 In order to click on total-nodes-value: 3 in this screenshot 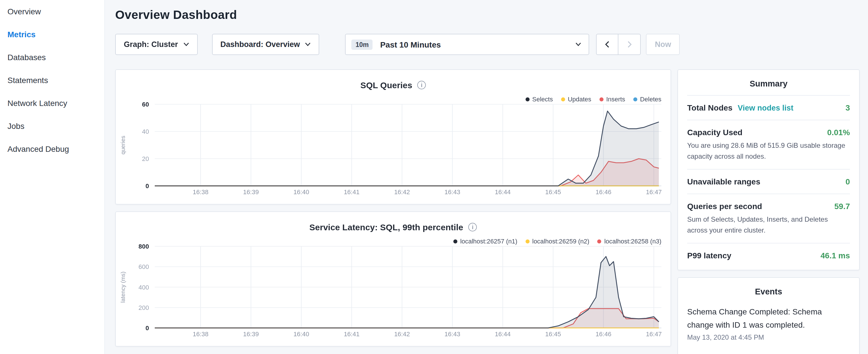, I will do `click(848, 108)`.